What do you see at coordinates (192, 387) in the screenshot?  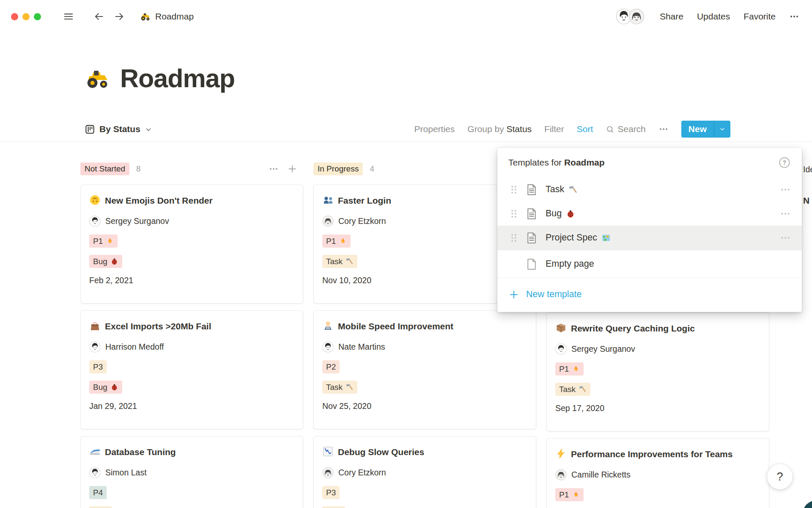 I see `badge-row: Bug` at bounding box center [192, 387].